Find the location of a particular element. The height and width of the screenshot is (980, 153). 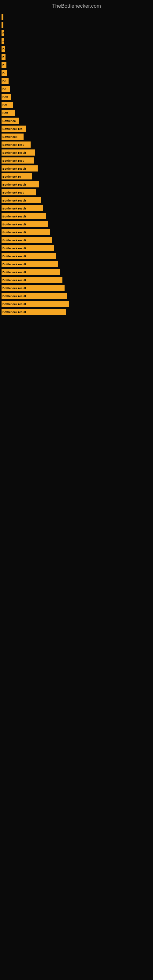

result-bar: Bottleneck re is located at coordinates (17, 177).